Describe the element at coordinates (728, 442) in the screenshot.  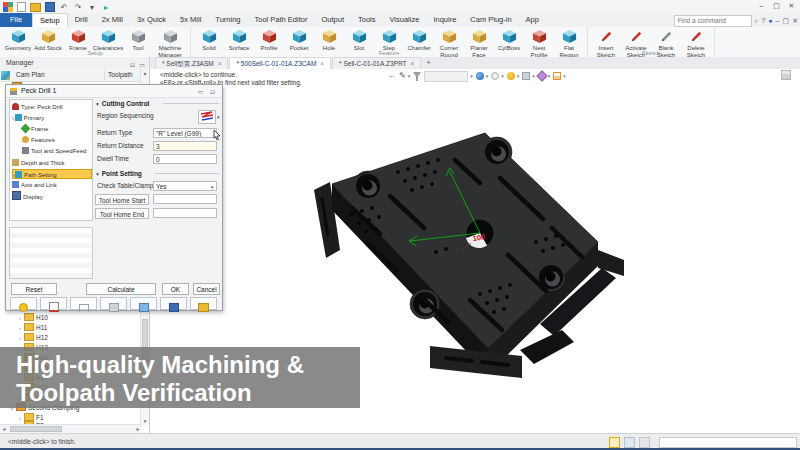
I see `status-input-field` at that location.